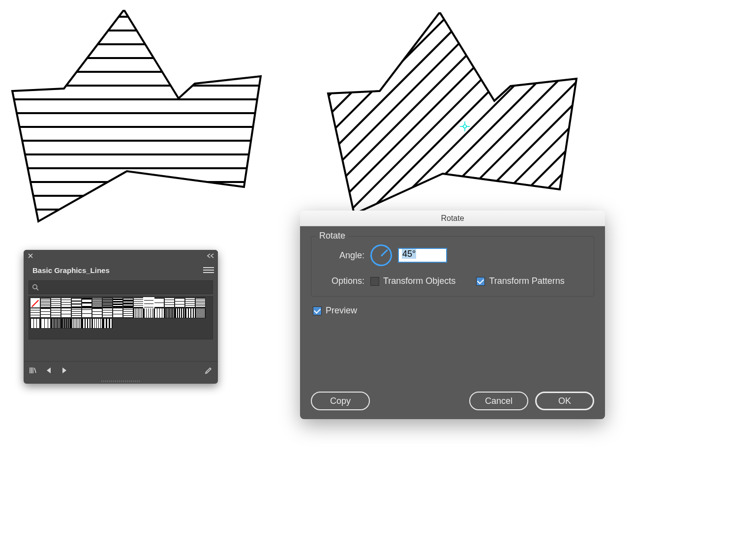 Image resolution: width=756 pixels, height=548 pixels. I want to click on rotation-center-icon, so click(465, 126).